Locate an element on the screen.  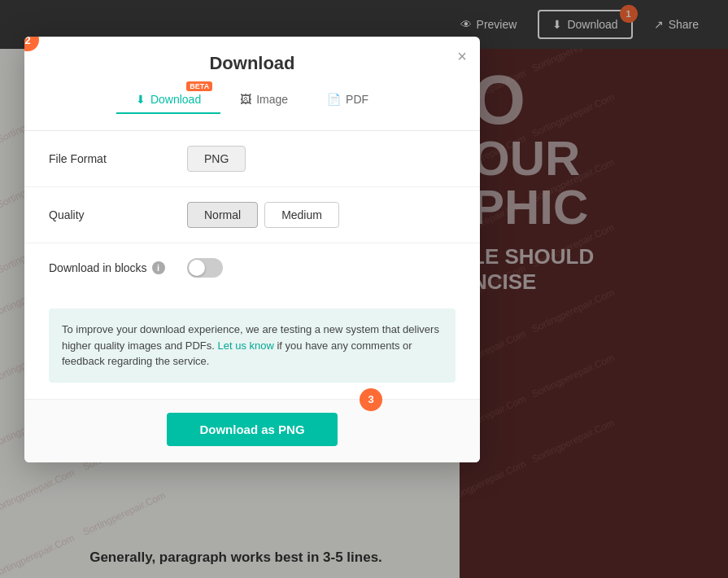
image-tab-icon: 🖼 is located at coordinates (246, 99).